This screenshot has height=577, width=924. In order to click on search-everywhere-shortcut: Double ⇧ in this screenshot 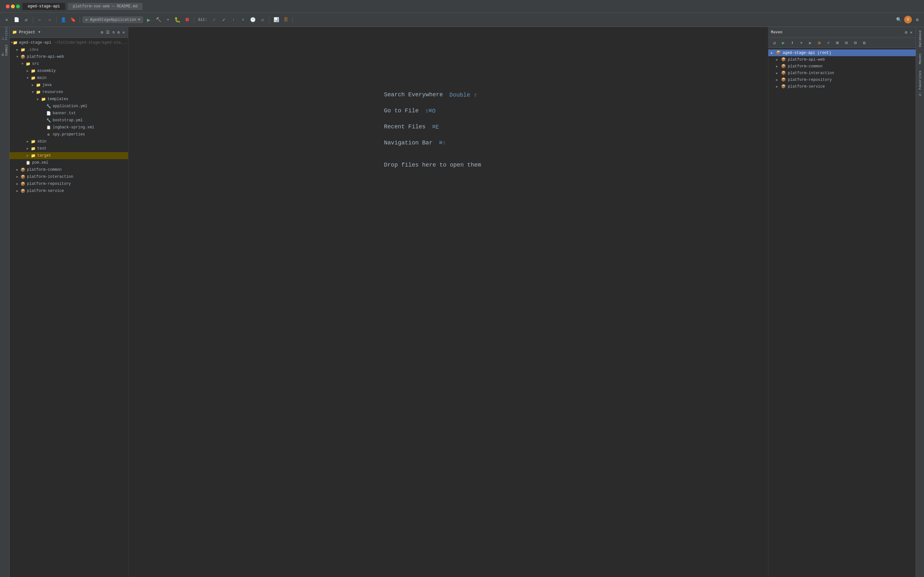, I will do `click(463, 95)`.